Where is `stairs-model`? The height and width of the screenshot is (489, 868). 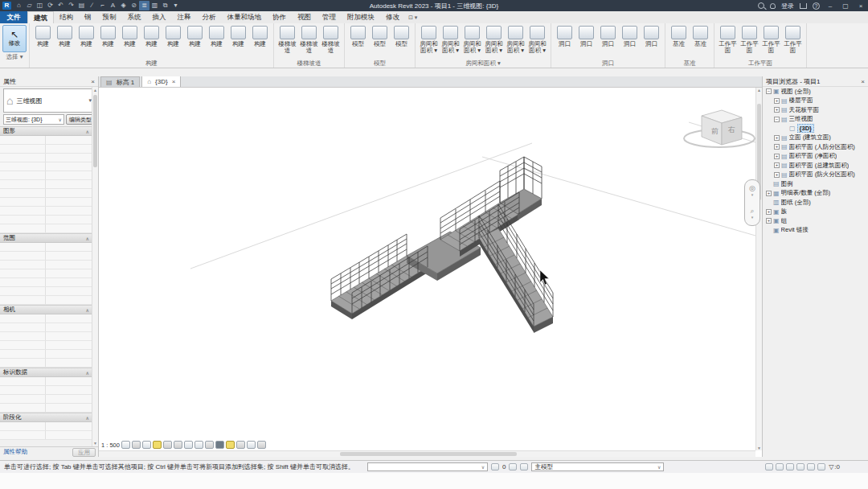
stairs-model is located at coordinates (442, 244).